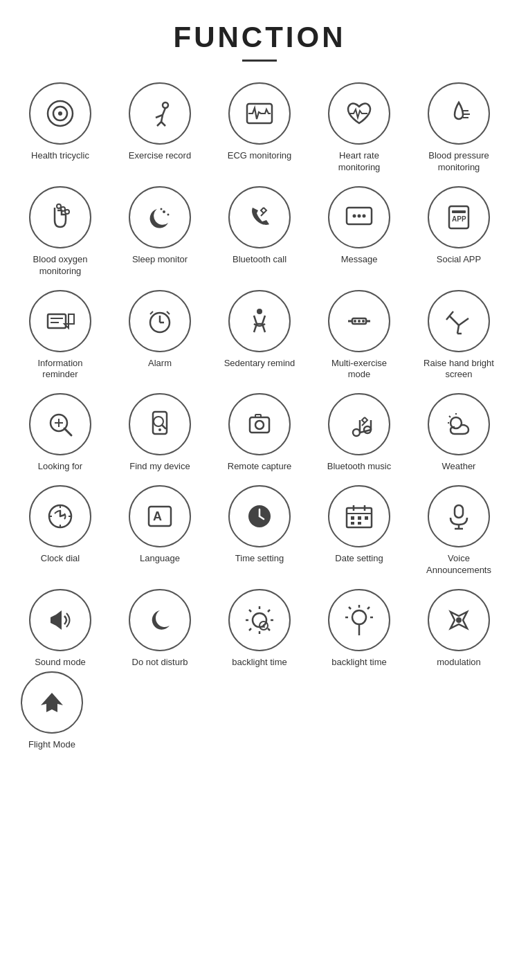 This screenshot has height=980, width=519. I want to click on time-setting-icon, so click(260, 516).